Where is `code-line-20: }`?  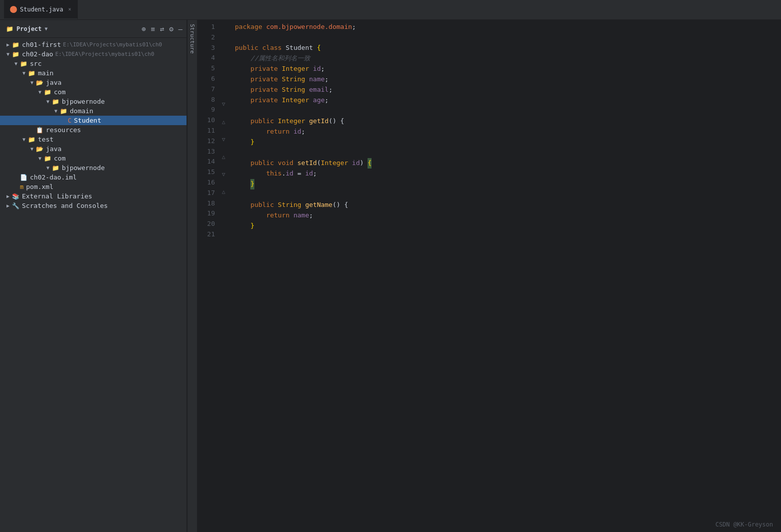
code-line-20: } is located at coordinates (508, 226).